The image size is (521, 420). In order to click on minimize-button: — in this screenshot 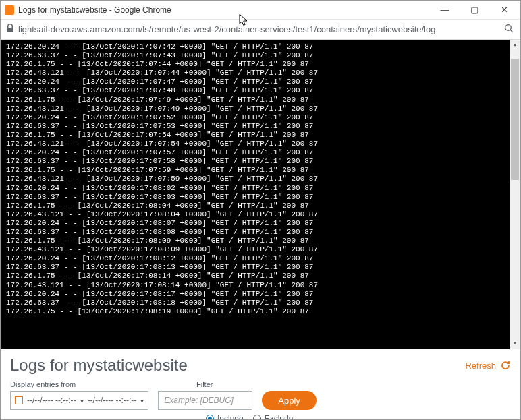, I will do `click(445, 10)`.